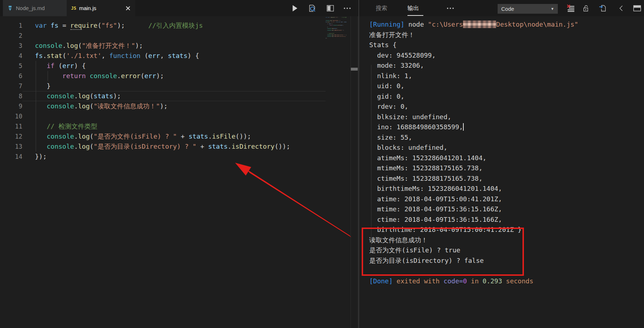 The image size is (644, 328). I want to click on line-number: 4, so click(11, 56).